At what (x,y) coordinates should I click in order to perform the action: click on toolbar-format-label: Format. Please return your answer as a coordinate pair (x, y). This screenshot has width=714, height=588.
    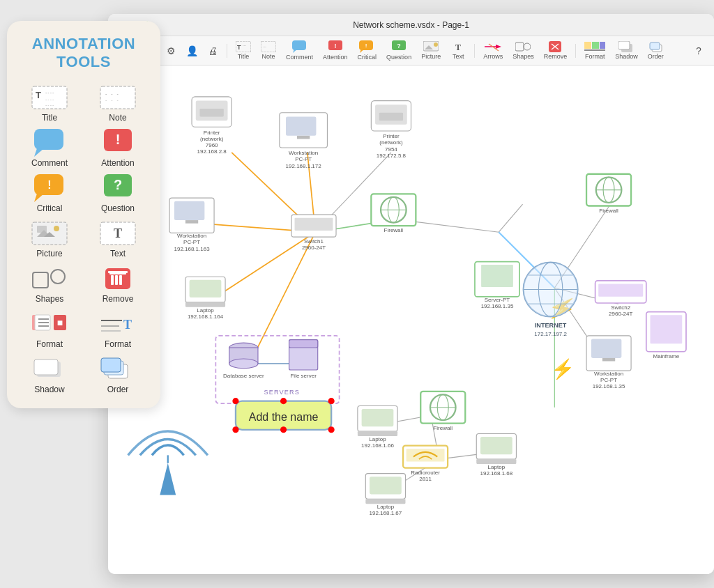
    Looking at the image, I should click on (595, 56).